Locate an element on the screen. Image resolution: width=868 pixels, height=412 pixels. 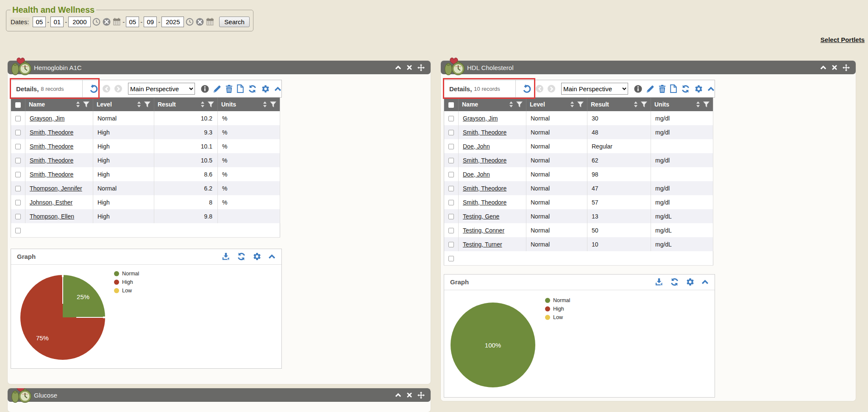
date-from-year-input is located at coordinates (80, 22).